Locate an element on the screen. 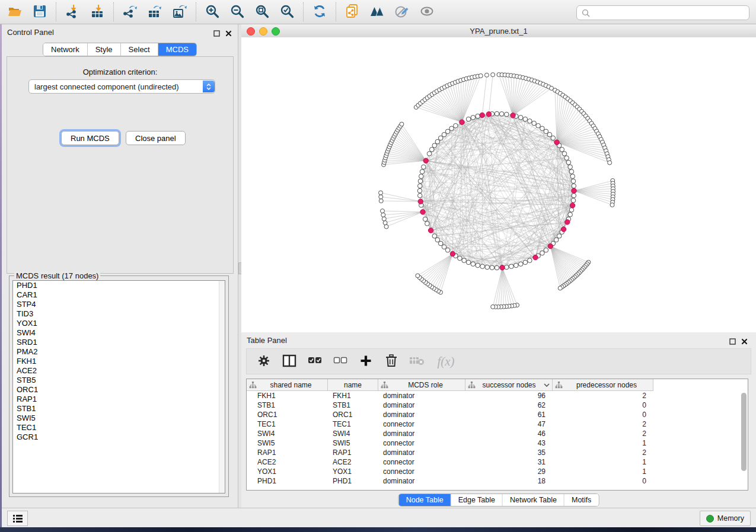 This screenshot has height=532, width=756. table-scrollbar is located at coordinates (744, 432).